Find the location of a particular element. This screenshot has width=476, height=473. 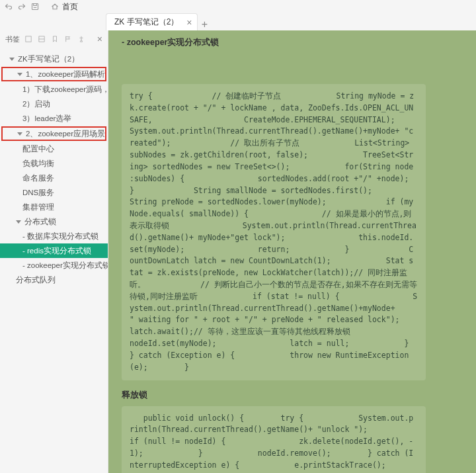

pin-icon is located at coordinates (82, 39).